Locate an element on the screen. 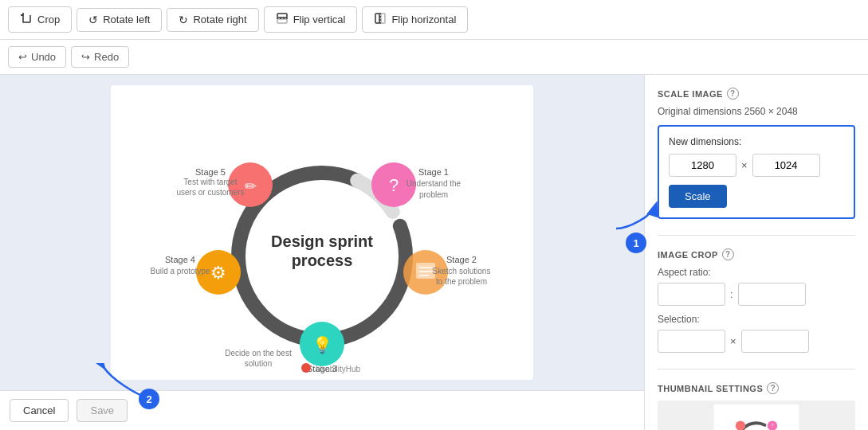 This screenshot has height=430, width=868. width-input is located at coordinates (703, 166).